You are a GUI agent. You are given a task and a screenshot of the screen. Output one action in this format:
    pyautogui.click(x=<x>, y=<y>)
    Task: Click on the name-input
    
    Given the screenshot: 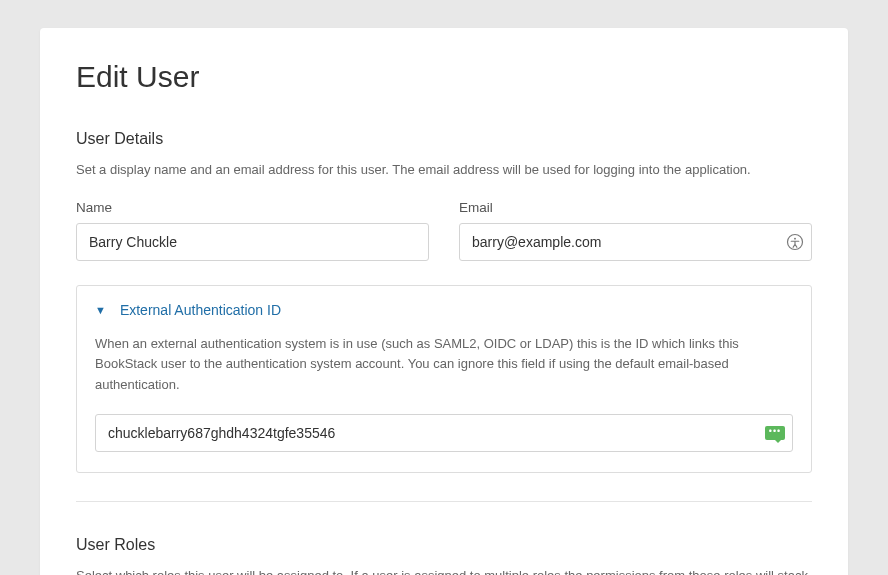 What is the action you would take?
    pyautogui.click(x=252, y=242)
    